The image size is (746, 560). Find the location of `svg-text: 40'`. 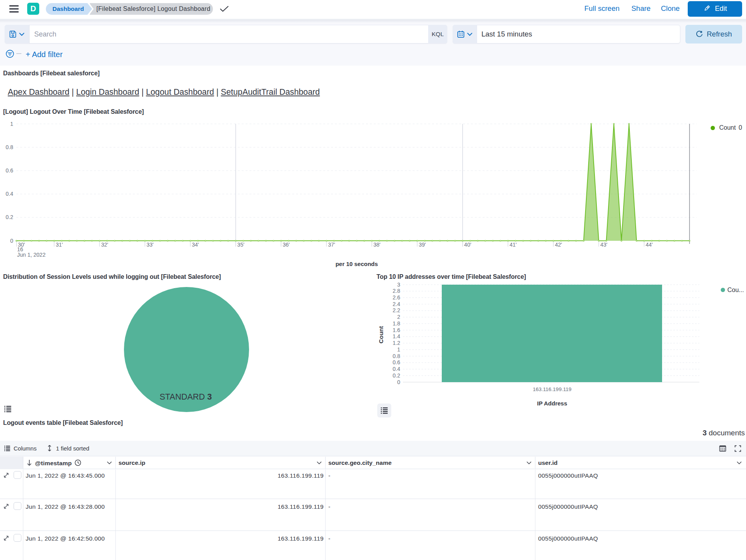

svg-text: 40' is located at coordinates (468, 245).